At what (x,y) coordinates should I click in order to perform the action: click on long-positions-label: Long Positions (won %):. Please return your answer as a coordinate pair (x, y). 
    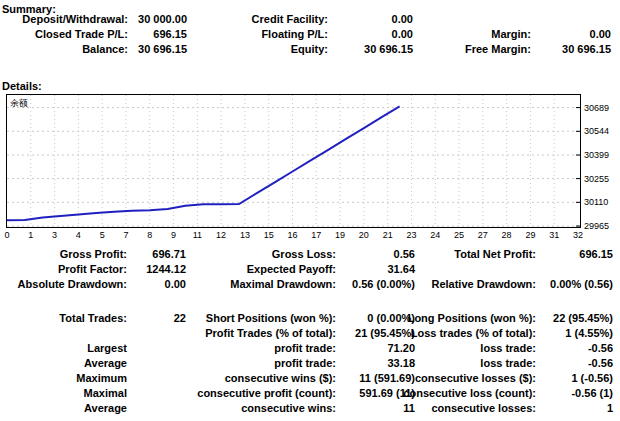
    Looking at the image, I should click on (472, 318).